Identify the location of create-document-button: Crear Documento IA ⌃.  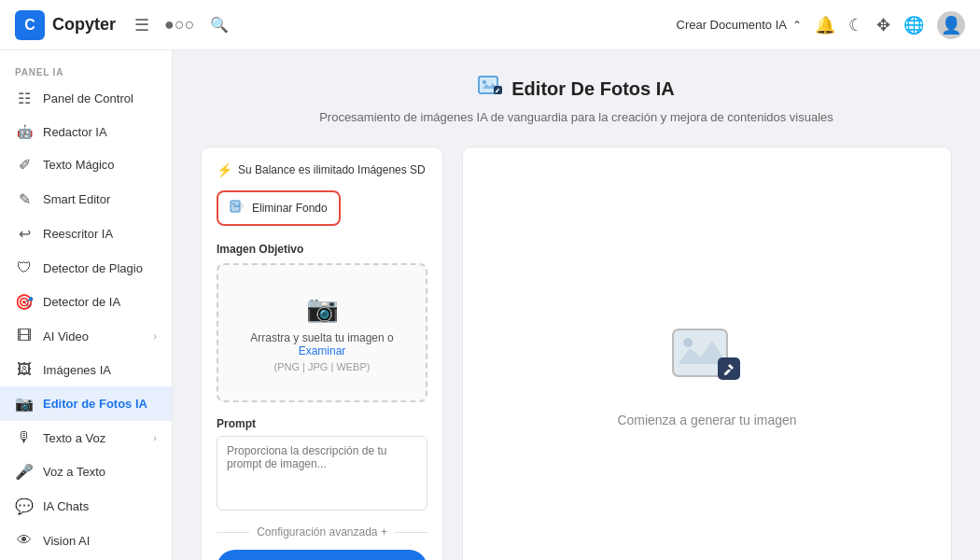
(739, 24).